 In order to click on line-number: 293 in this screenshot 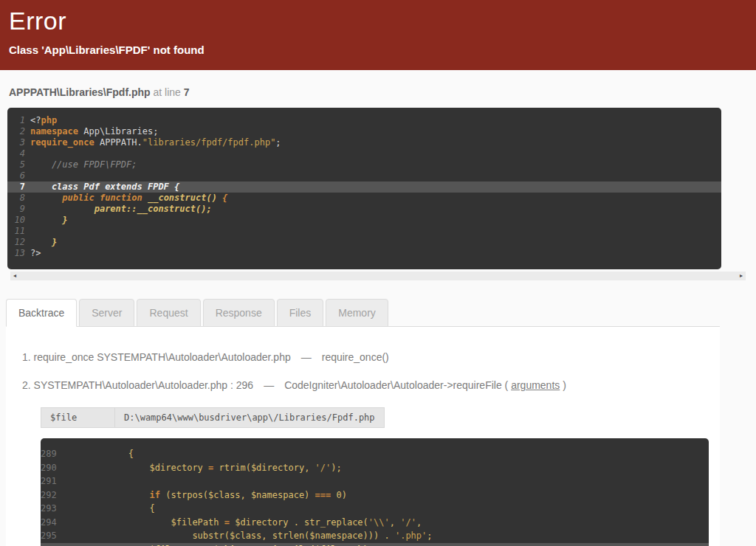, I will do `click(52, 509)`.